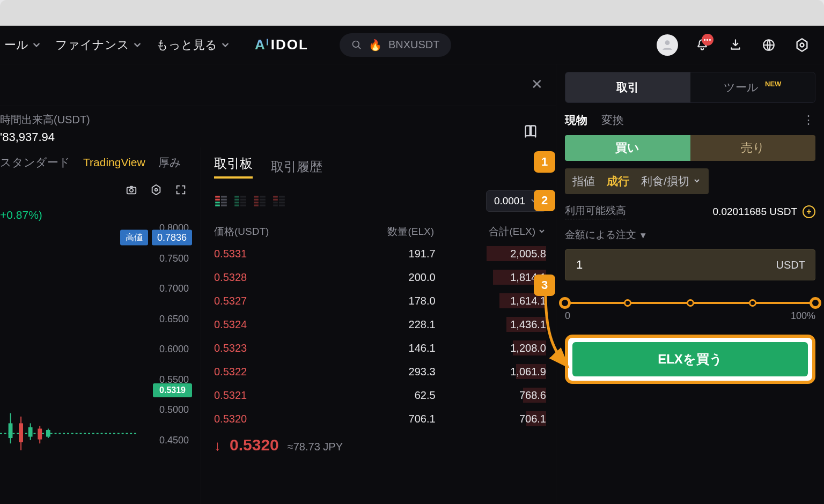 Image resolution: width=824 pixels, height=504 pixels. Describe the element at coordinates (98, 45) in the screenshot. I see `nav-item-finance: ファイナンス` at that location.